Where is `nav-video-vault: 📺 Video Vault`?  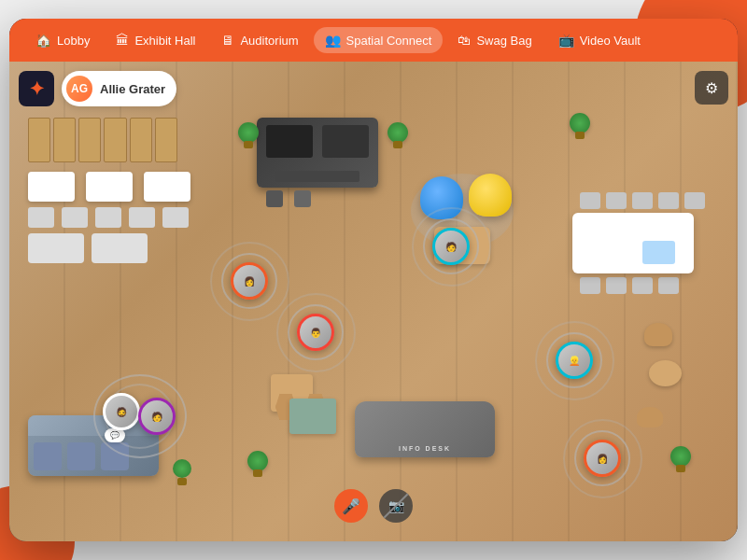 nav-video-vault: 📺 Video Vault is located at coordinates (599, 40).